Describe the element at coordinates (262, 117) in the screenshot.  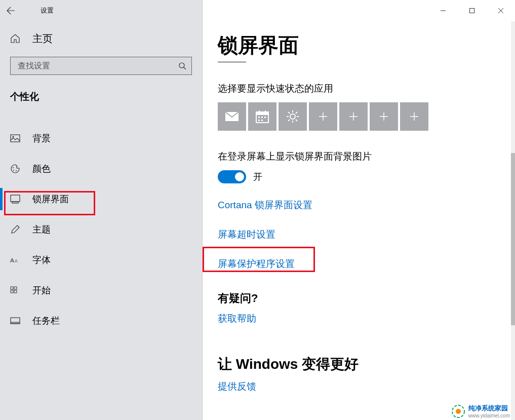
I see `tile-calendar` at that location.